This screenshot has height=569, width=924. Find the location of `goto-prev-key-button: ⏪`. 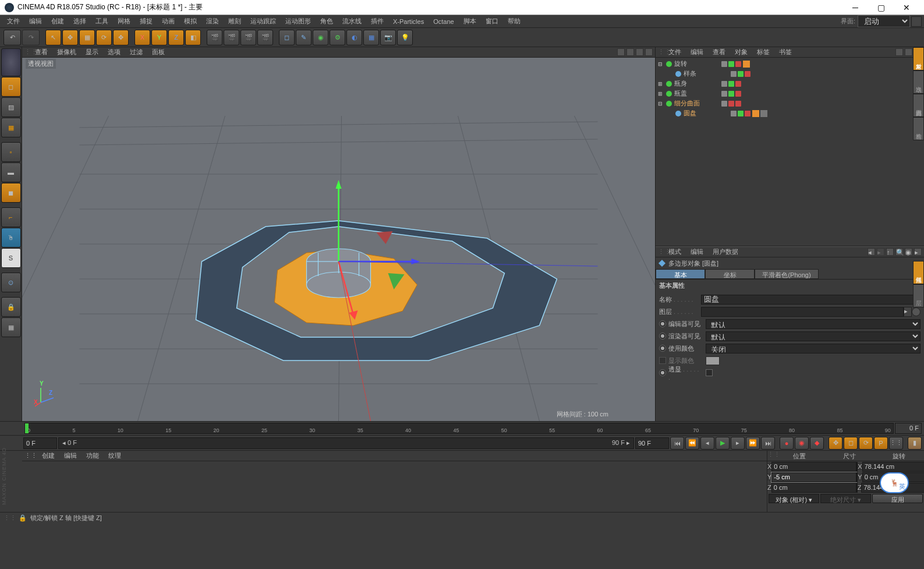

goto-prev-key-button: ⏪ is located at coordinates (692, 443).